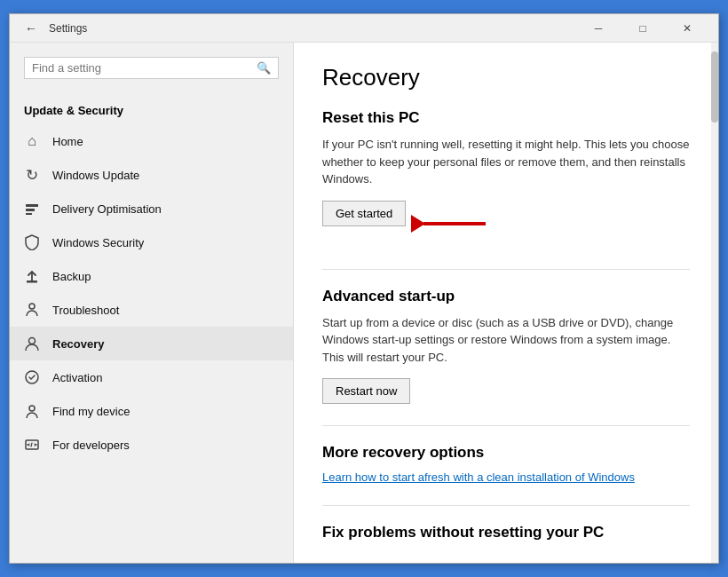 The width and height of the screenshot is (728, 577). What do you see at coordinates (32, 175) in the screenshot?
I see `update-icon: ↻` at bounding box center [32, 175].